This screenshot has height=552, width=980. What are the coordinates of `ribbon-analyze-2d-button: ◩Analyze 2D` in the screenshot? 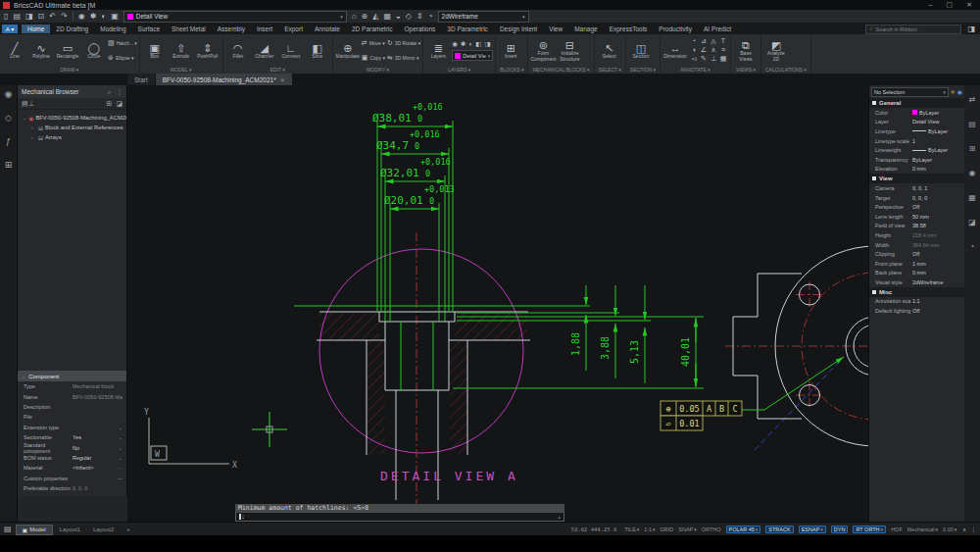 It's located at (776, 51).